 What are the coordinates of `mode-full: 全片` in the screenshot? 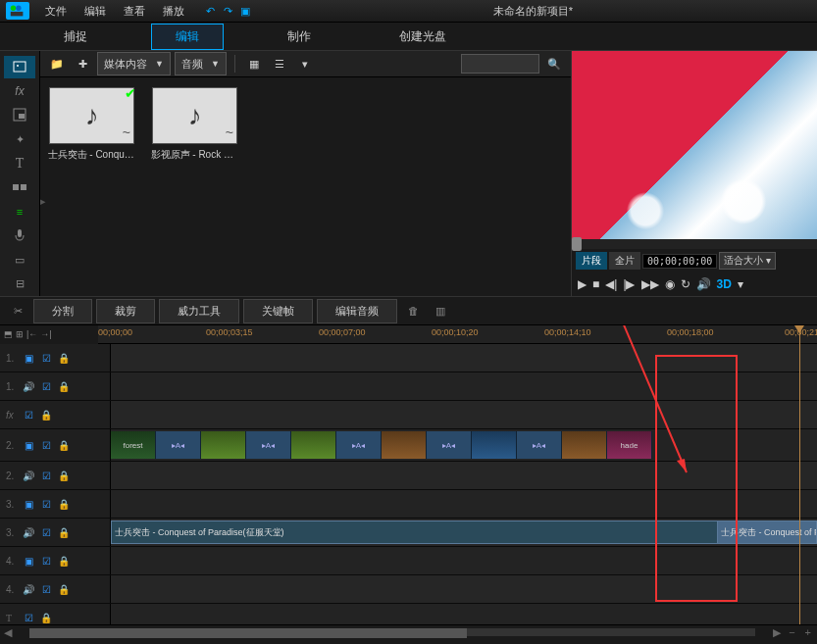 It's located at (625, 261).